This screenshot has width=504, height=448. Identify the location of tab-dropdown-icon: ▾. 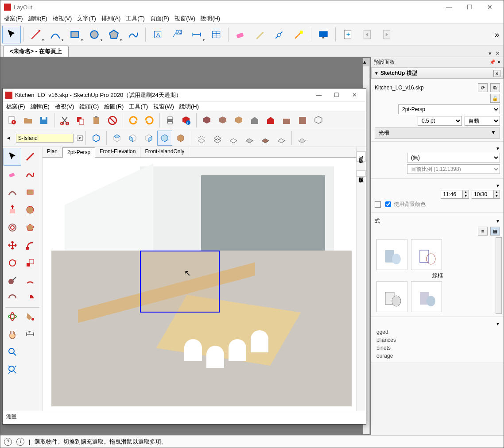
(490, 53).